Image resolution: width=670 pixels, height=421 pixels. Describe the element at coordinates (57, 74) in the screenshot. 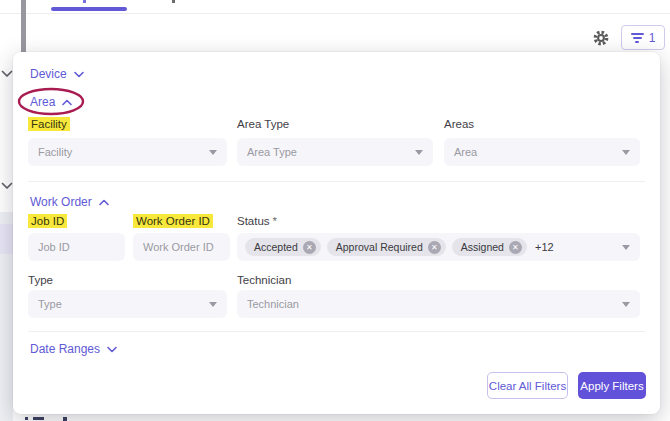

I see `section-toggle-device: Device` at that location.